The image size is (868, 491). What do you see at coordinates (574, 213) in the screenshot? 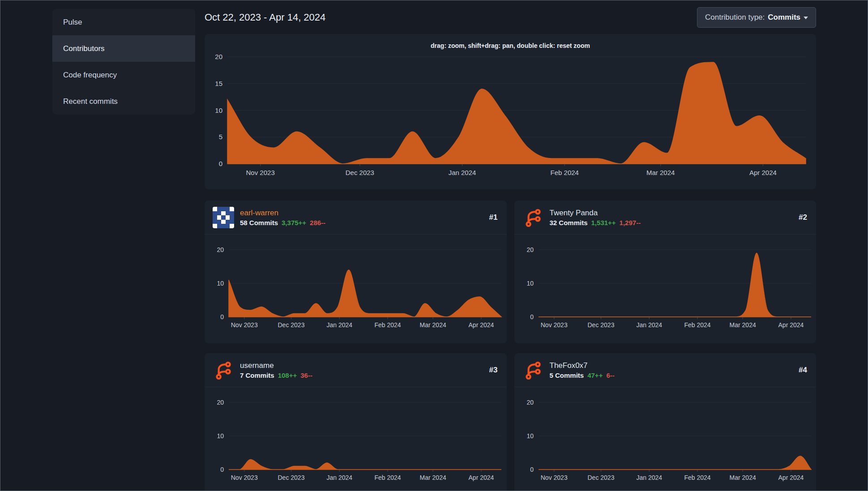
I see `contributor-name-link: Twenty Panda` at bounding box center [574, 213].